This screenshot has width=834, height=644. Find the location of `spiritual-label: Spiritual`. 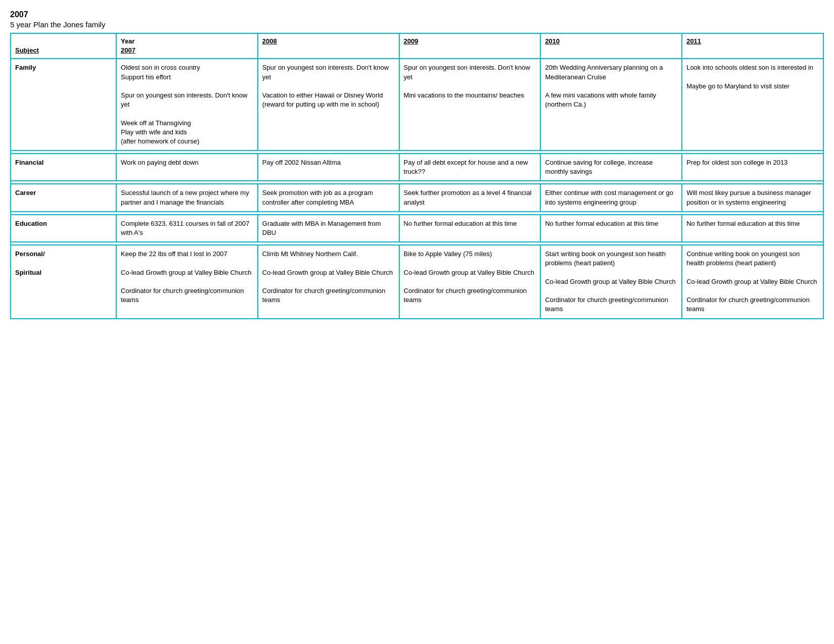

spiritual-label: Spiritual is located at coordinates (28, 273).